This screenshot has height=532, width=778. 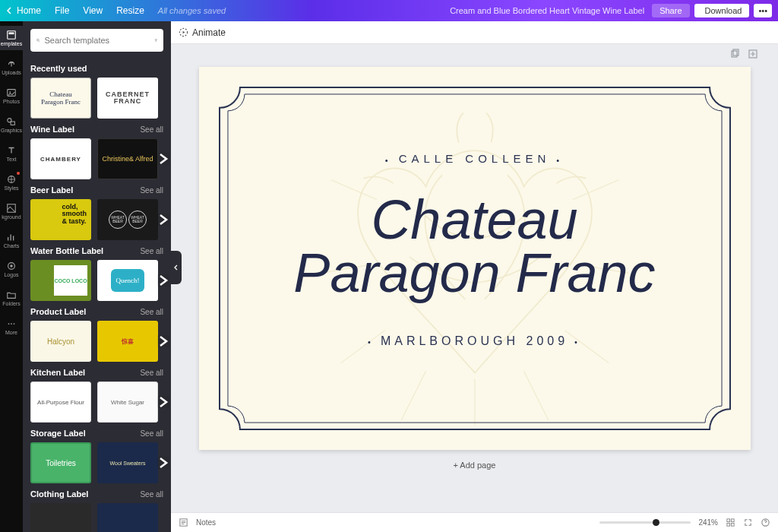 What do you see at coordinates (131, 11) in the screenshot?
I see `resize-menu: Resize` at bounding box center [131, 11].